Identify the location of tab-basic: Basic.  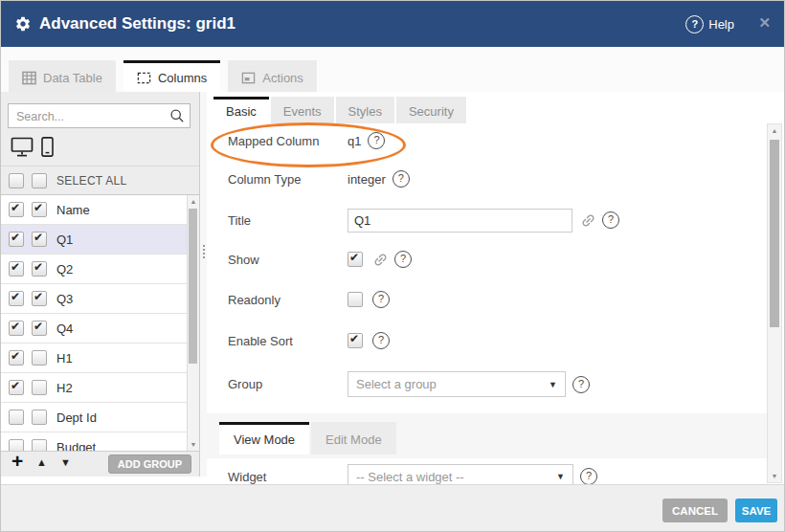
(241, 110).